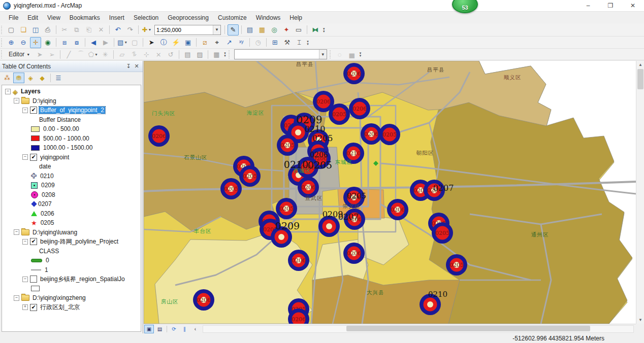 The width and height of the screenshot is (644, 343). Describe the element at coordinates (60, 120) in the screenshot. I see `toc-label: Buffer Distance` at that location.